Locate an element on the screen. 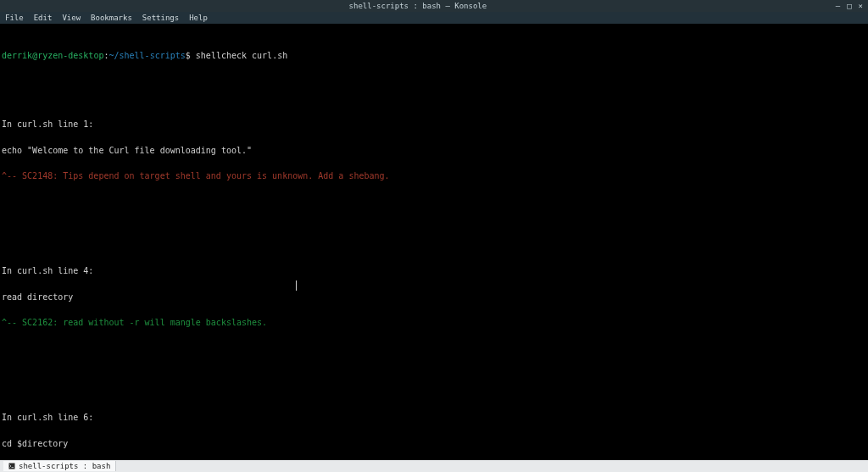 This screenshot has height=472, width=868. taskbar-app-button: shell-scripts : bash is located at coordinates (59, 466).